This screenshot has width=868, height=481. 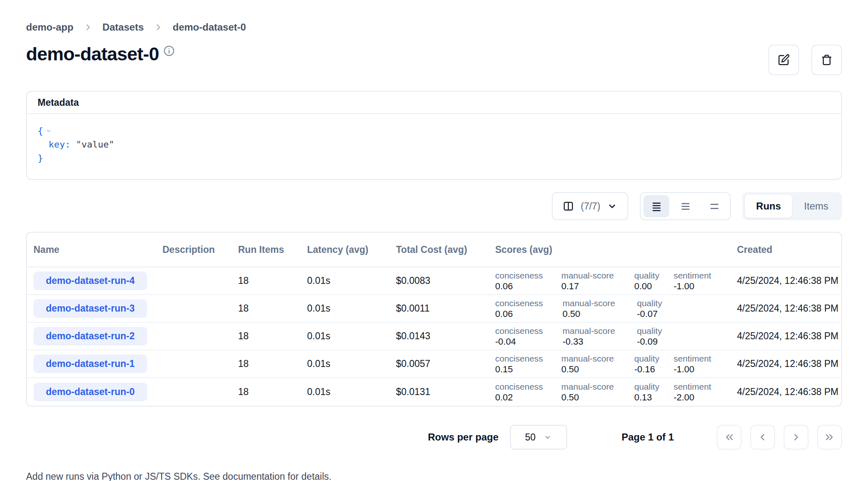 What do you see at coordinates (90, 336) in the screenshot?
I see `run-name-link: demo-dataset-run-2` at bounding box center [90, 336].